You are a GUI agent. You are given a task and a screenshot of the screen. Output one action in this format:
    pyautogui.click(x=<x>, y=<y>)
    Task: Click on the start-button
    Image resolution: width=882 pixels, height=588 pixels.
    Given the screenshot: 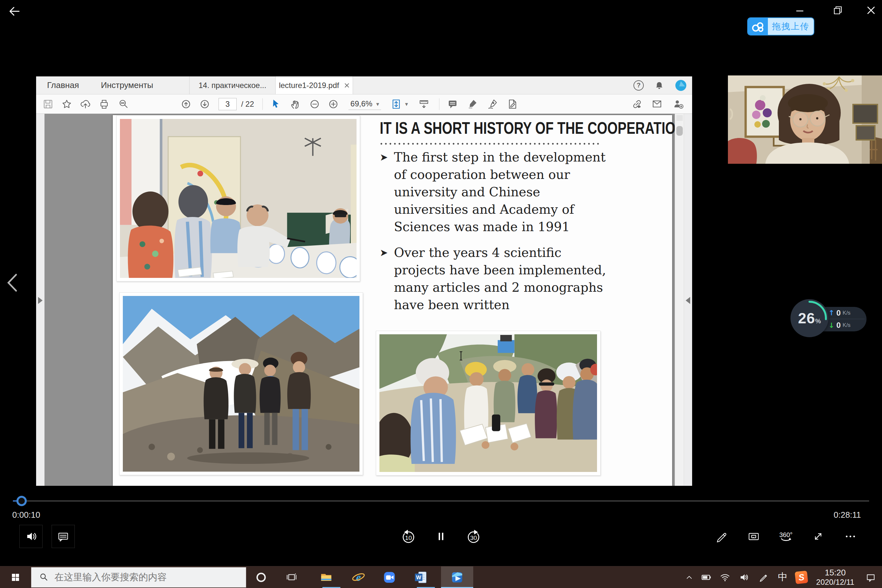 What is the action you would take?
    pyautogui.click(x=16, y=577)
    